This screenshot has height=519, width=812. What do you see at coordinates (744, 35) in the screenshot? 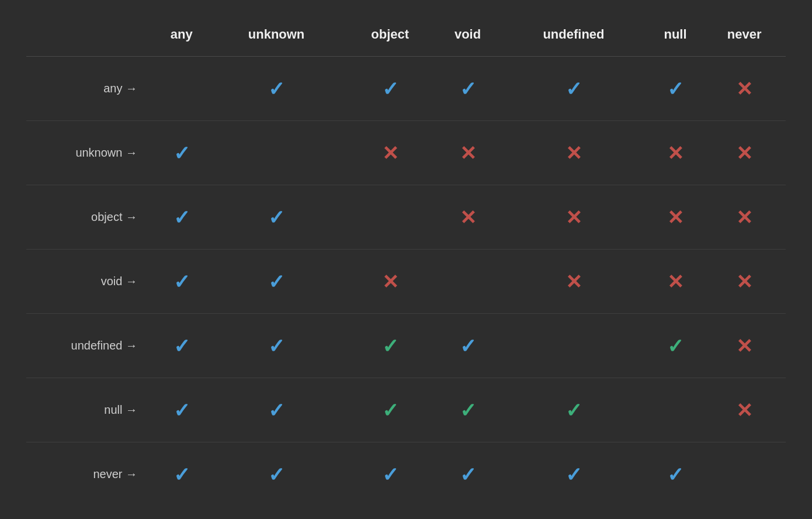
I see `col-header-never: never` at bounding box center [744, 35].